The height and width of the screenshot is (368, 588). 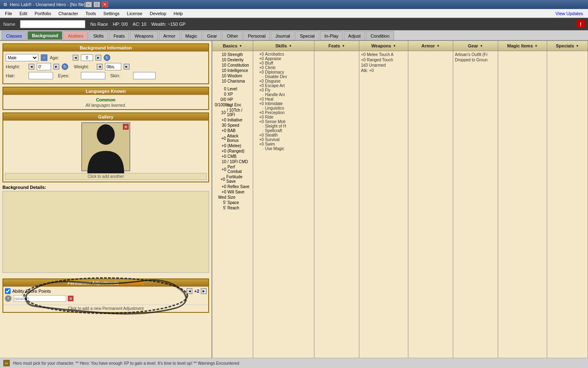 I want to click on menu-tools: Tools, so click(x=91, y=13).